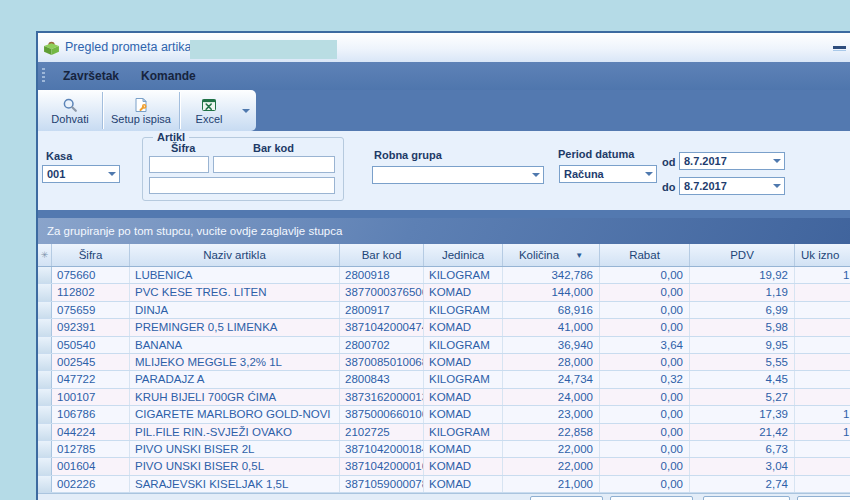 The width and height of the screenshot is (850, 500). What do you see at coordinates (91, 449) in the screenshot?
I see `cell-sifra: 012785` at bounding box center [91, 449].